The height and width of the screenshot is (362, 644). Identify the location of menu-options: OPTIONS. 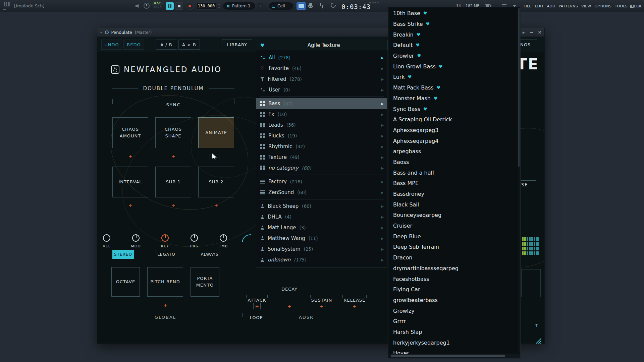
(603, 6).